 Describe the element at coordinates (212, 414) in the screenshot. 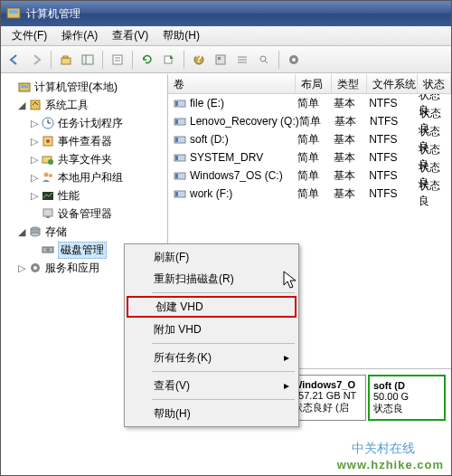

I see `ctx-help: 帮助(H)` at that location.